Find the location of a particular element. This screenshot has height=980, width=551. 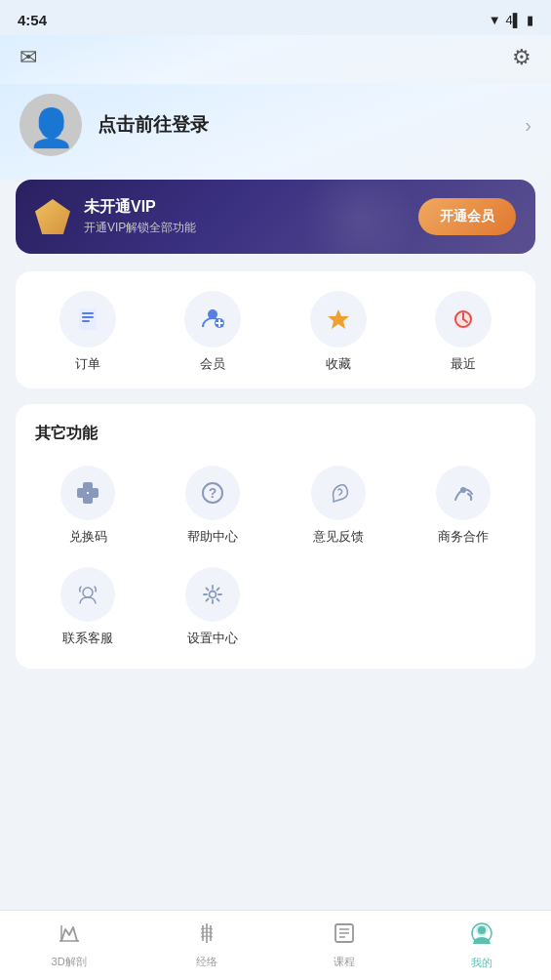

collect-icon is located at coordinates (338, 319).